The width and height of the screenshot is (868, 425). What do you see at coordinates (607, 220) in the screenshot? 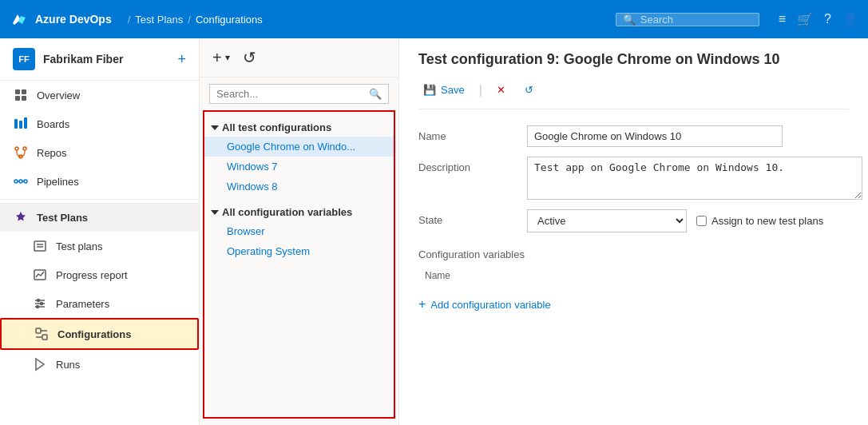
I see `state-select: Active Inactive` at bounding box center [607, 220].